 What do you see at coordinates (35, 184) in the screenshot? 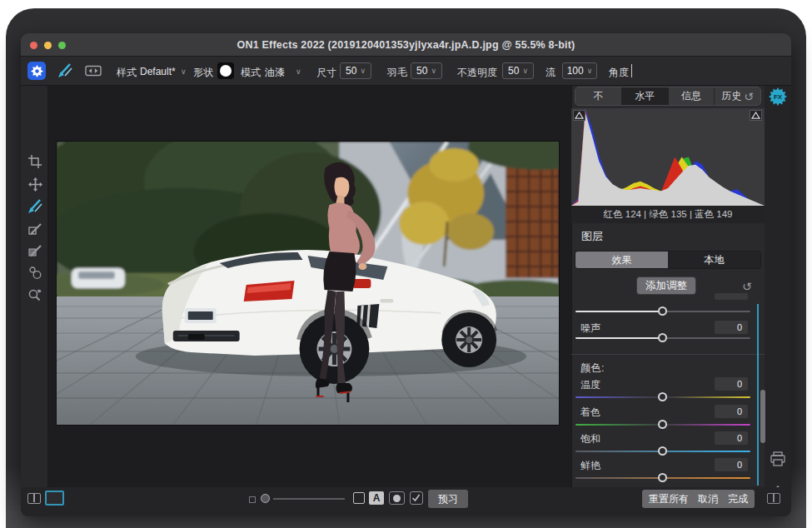
I see `move-tool` at bounding box center [35, 184].